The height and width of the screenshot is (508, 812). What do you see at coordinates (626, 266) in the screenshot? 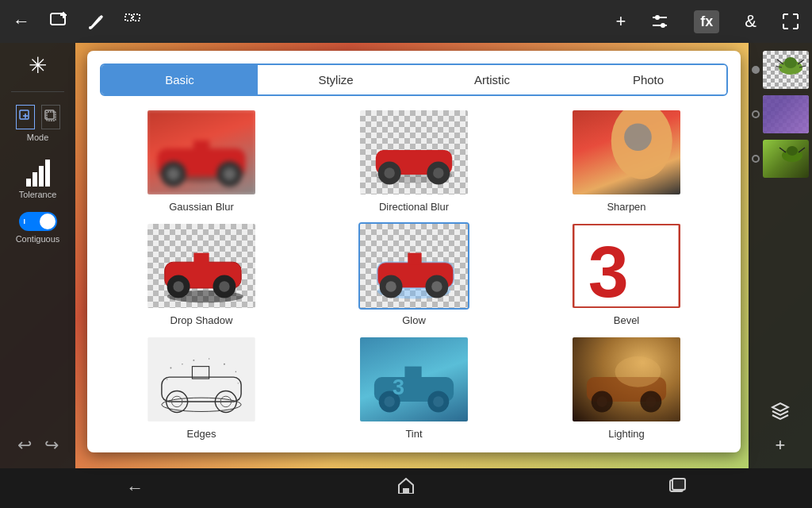
I see `thumb-img-bevel: 3` at bounding box center [626, 266].